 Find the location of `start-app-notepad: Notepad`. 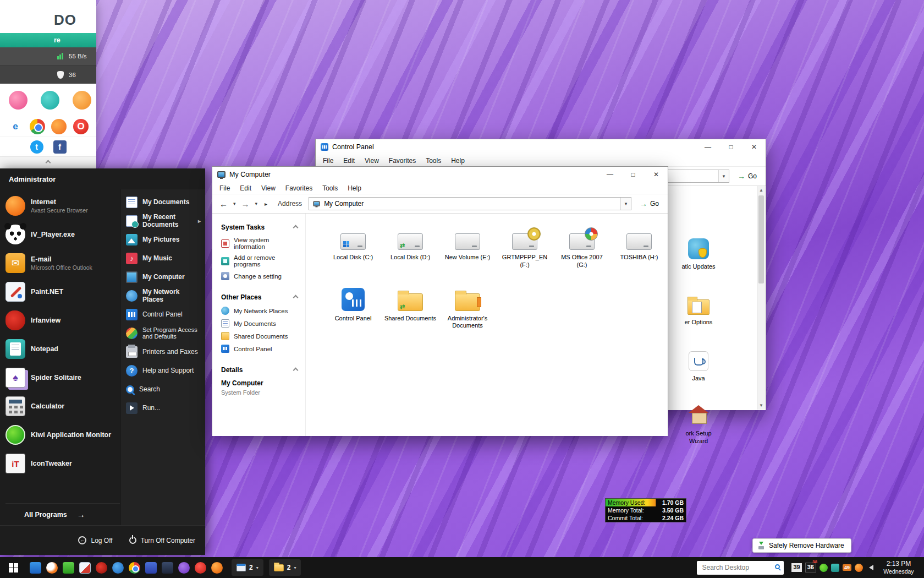

start-app-notepad: Notepad is located at coordinates (63, 349).